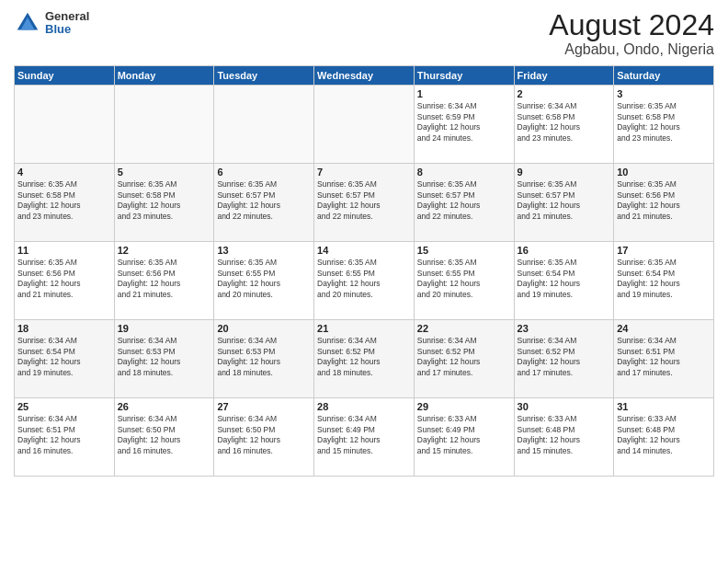  What do you see at coordinates (564, 328) in the screenshot?
I see `day-number: 23` at bounding box center [564, 328].